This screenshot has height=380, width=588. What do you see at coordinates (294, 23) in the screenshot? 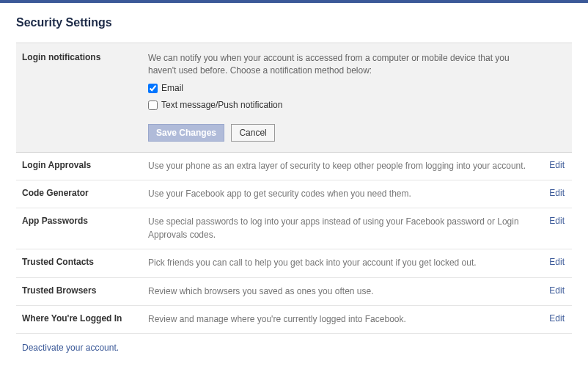
I see `page-title: Security Settings` at bounding box center [294, 23].